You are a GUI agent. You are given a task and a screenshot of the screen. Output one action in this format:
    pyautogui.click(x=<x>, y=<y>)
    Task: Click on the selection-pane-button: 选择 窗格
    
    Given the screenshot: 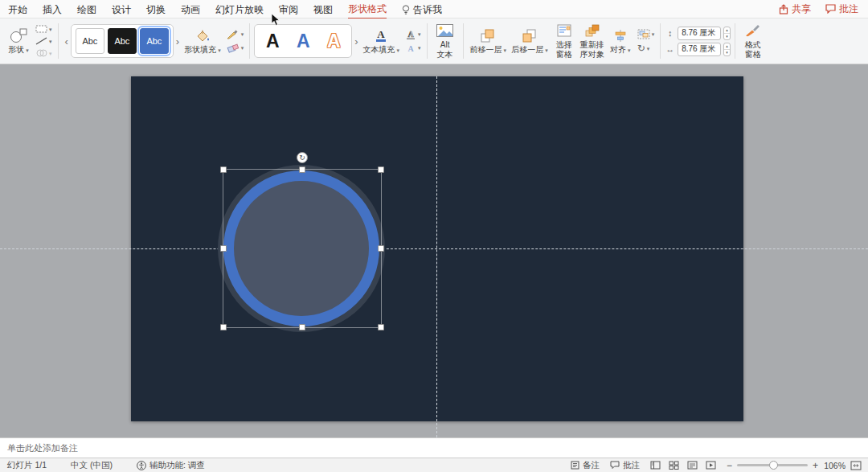 What is the action you would take?
    pyautogui.click(x=564, y=41)
    